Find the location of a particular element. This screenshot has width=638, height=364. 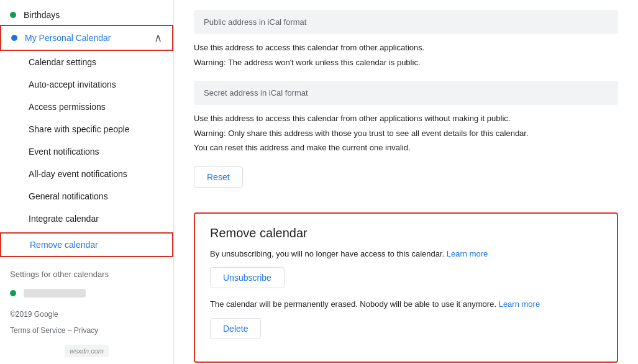

sidebar-item-allday-notifications: All-day event notifications is located at coordinates (87, 174).